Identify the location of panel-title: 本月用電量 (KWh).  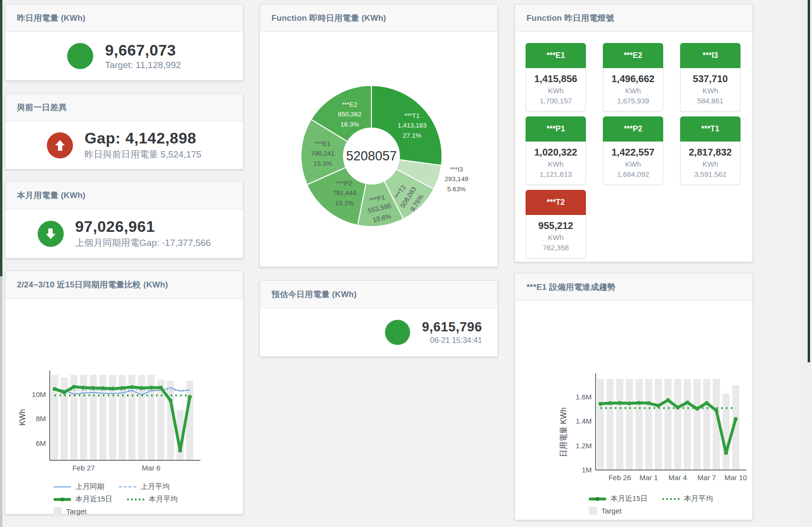
(51, 195).